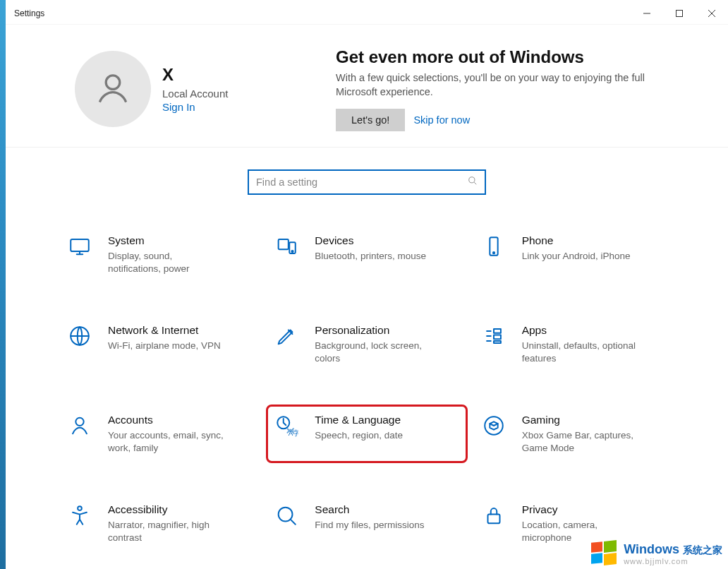 The image size is (728, 569). Describe the element at coordinates (25, 13) in the screenshot. I see `window-title: Settings` at that location.